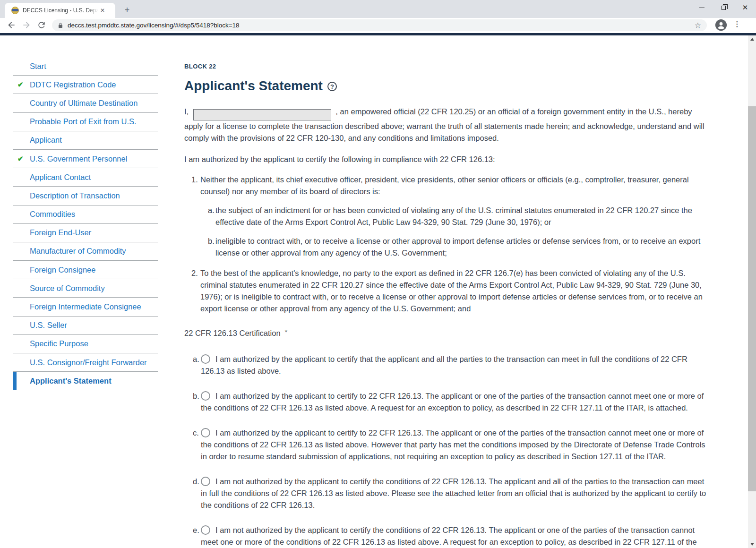 Image resolution: width=756 pixels, height=548 pixels. Describe the element at coordinates (745, 8) in the screenshot. I see `window-close-button: ✕` at that location.